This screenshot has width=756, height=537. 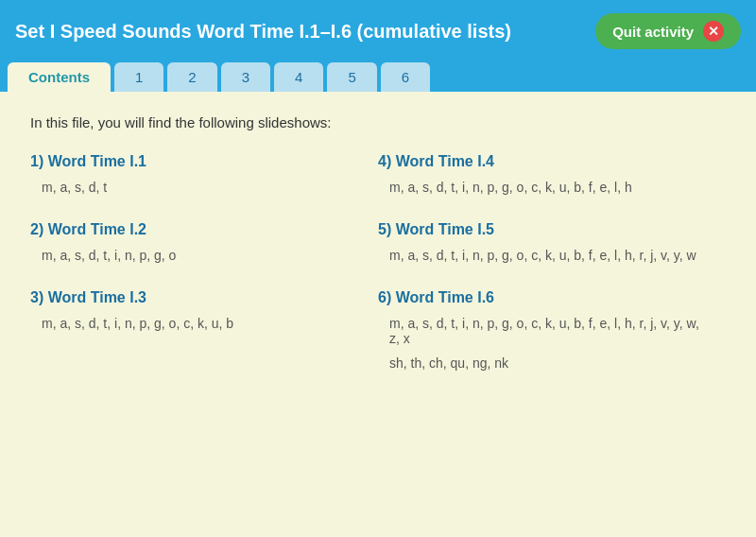 I want to click on tab-contents: Contents, so click(x=59, y=78).